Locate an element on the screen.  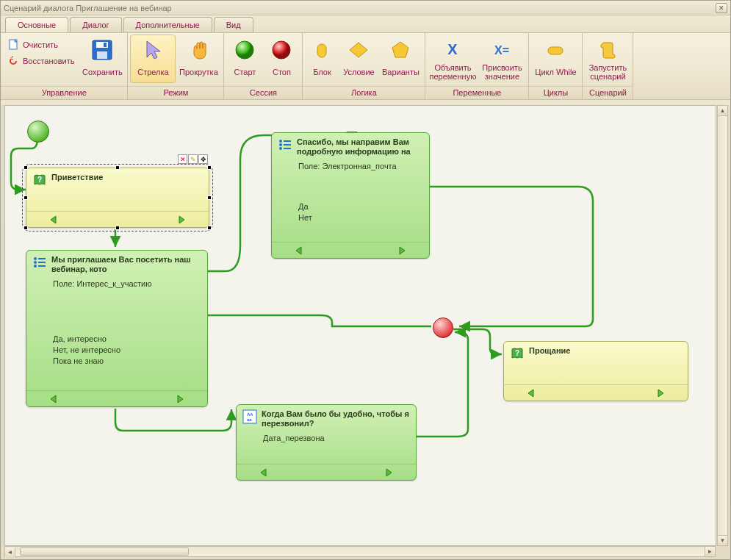
while-loop-label: Цикл While is located at coordinates (555, 72).